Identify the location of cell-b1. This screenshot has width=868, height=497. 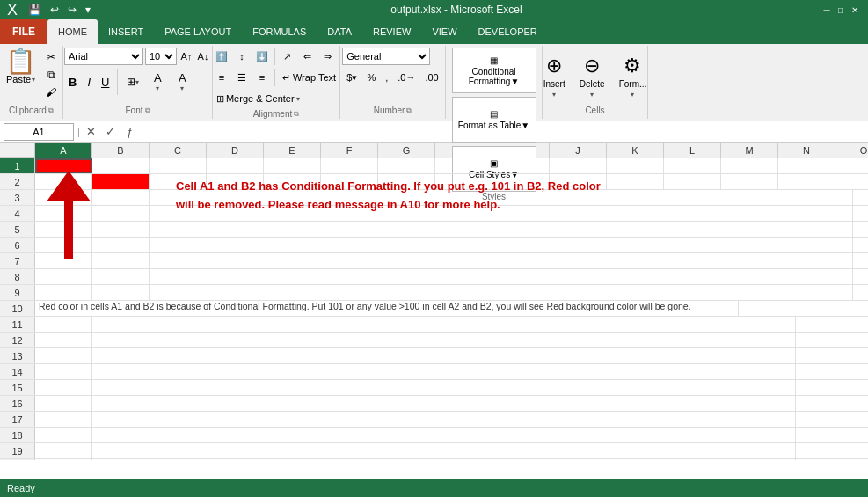
(121, 165).